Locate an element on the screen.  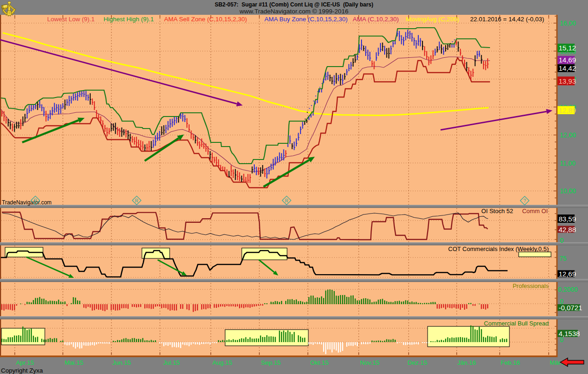
svg-text: 42,88 is located at coordinates (568, 229).